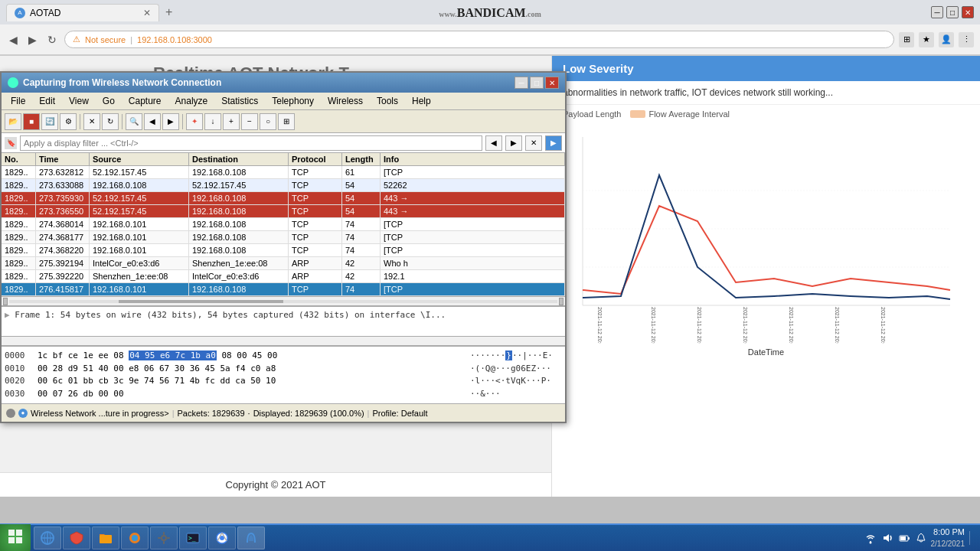  What do you see at coordinates (561, 302) in the screenshot?
I see `h-scroll-right` at bounding box center [561, 302].